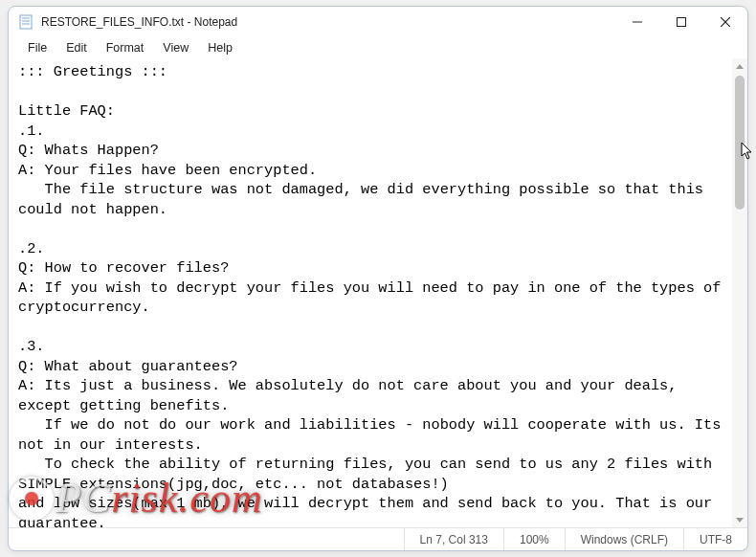  I want to click on menu-file: File, so click(37, 48).